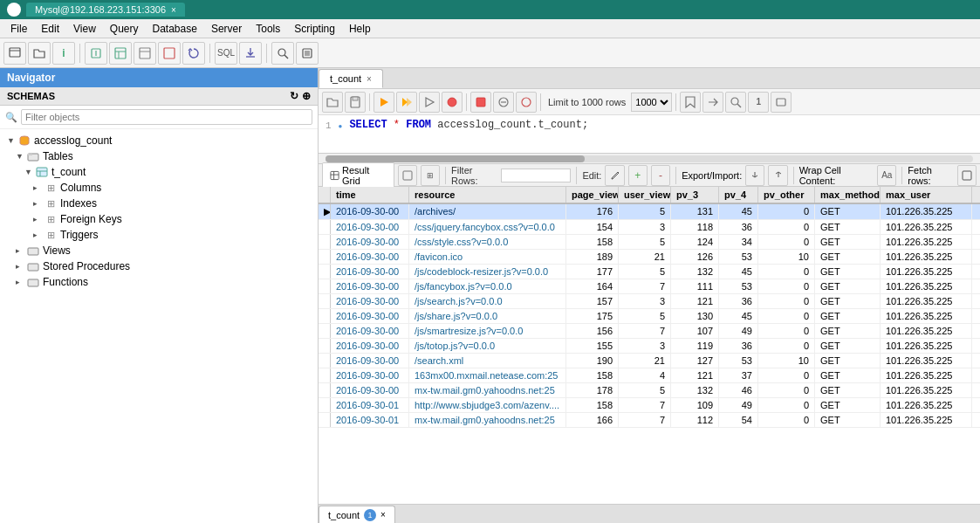 This screenshot has height=523, width=980. Describe the element at coordinates (927, 195) in the screenshot. I see `header-user: max_user` at that location.